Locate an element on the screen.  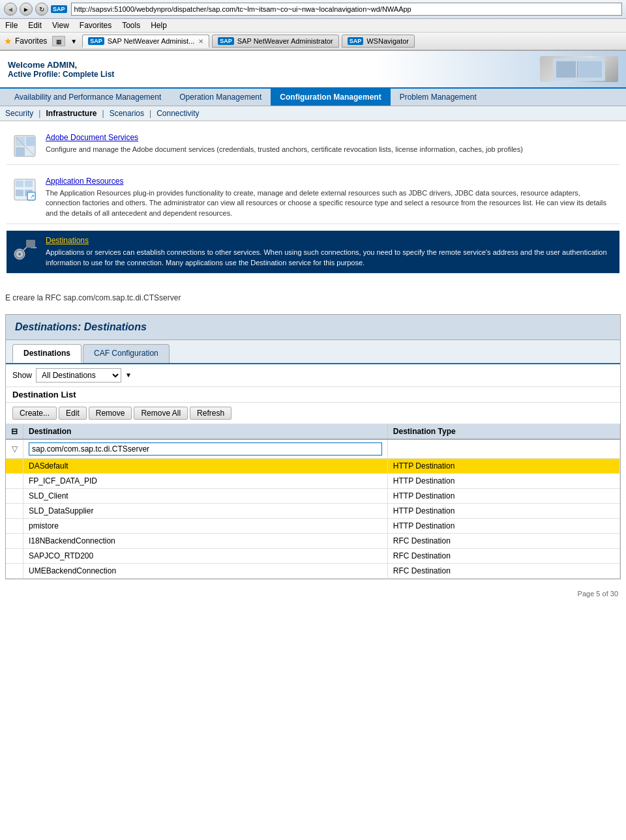
back-button: ◄ is located at coordinates (10, 9).